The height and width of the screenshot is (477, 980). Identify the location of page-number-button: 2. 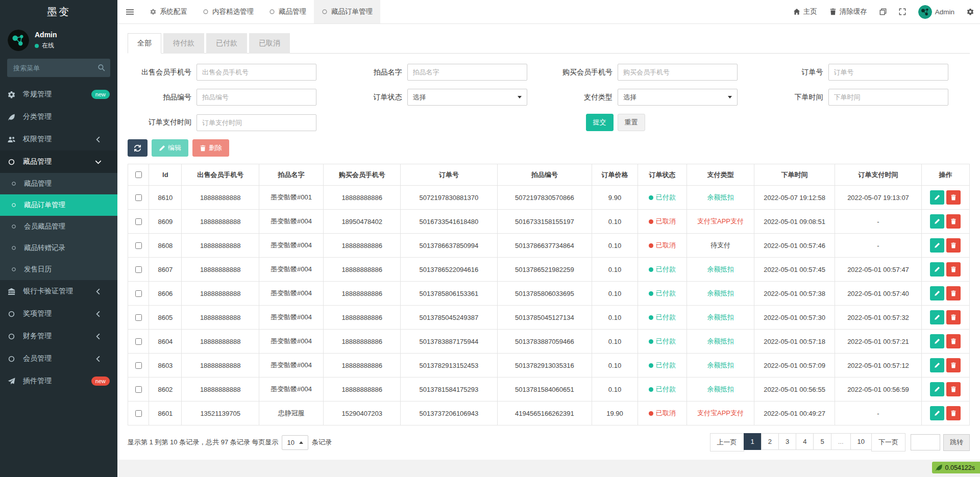
(770, 442).